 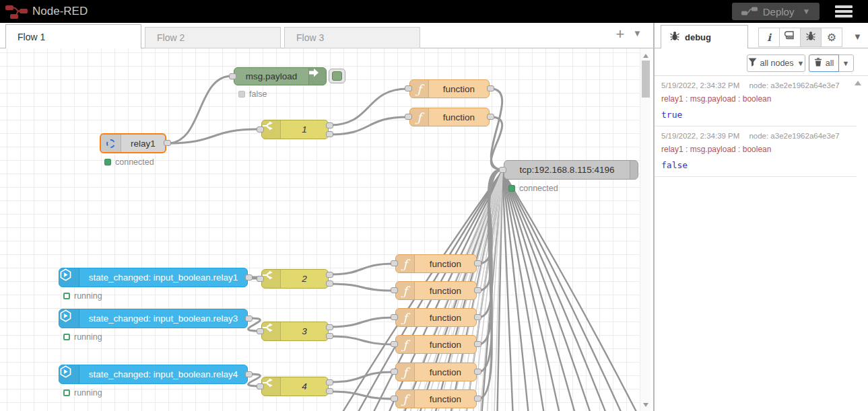 I want to click on node-relay1: relay1, so click(x=133, y=143).